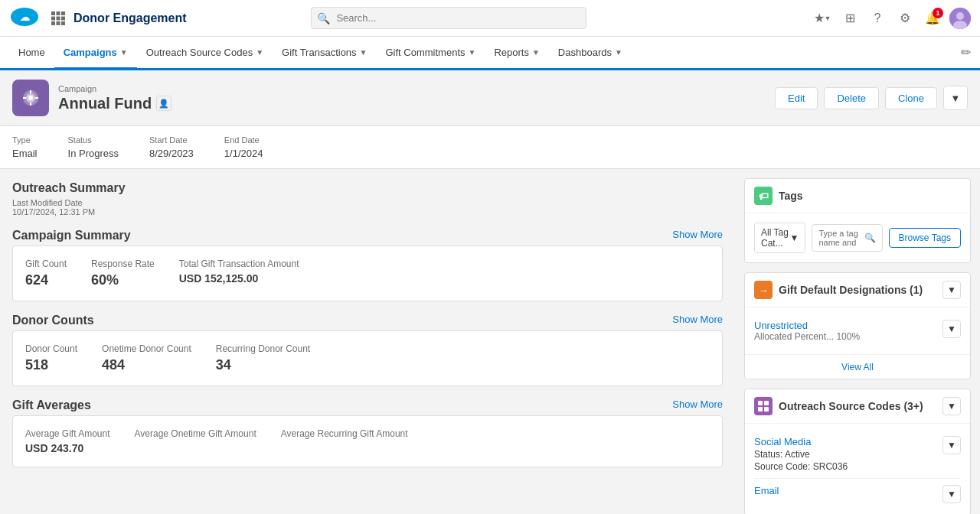 Image resolution: width=980 pixels, height=514 pixels. I want to click on tags-body: All Tag Cat... ▼ Type a tag name and 🔍 B…, so click(858, 238).